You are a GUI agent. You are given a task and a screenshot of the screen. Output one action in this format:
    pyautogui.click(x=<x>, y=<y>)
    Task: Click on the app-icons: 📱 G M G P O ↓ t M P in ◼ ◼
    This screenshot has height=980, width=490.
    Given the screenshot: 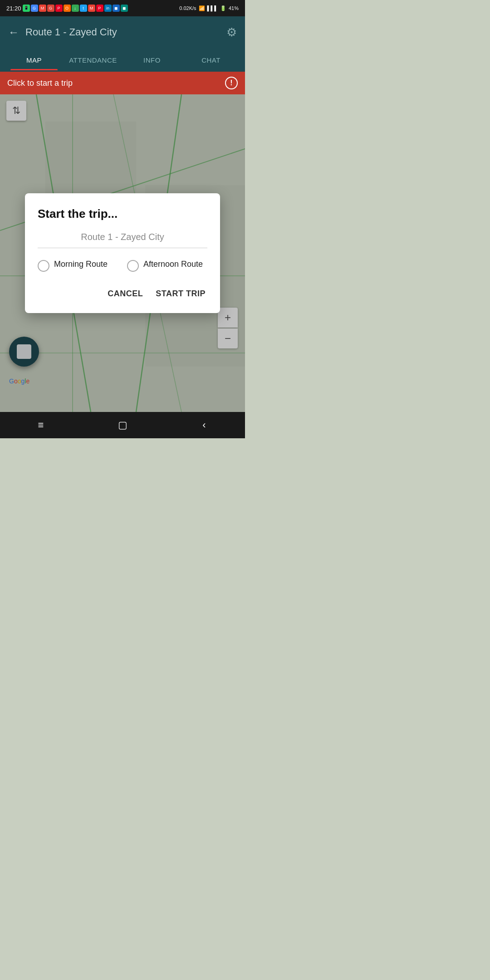 What is the action you would take?
    pyautogui.click(x=75, y=8)
    